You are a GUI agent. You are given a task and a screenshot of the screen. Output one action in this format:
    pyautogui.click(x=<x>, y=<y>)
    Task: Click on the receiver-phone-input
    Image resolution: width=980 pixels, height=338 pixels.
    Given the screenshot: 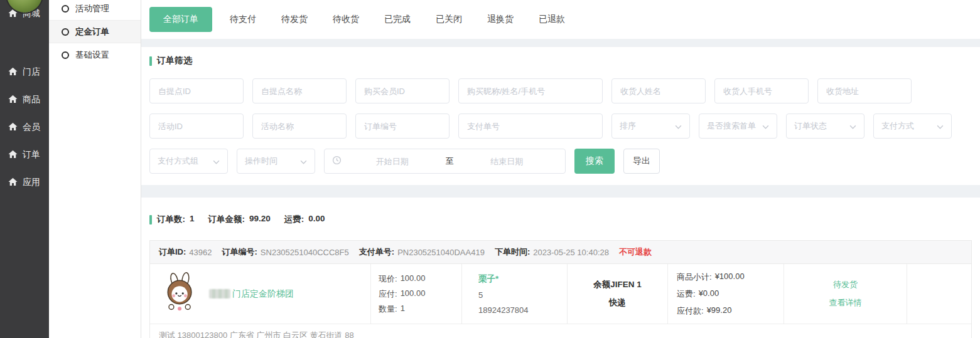 What is the action you would take?
    pyautogui.click(x=762, y=91)
    